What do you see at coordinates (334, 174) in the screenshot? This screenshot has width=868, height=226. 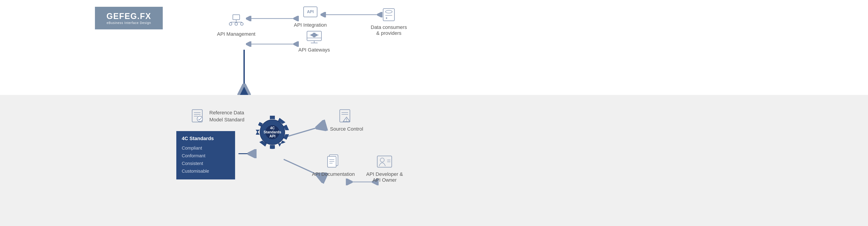 I see `api-documentation-label: API Documentation` at bounding box center [334, 174].